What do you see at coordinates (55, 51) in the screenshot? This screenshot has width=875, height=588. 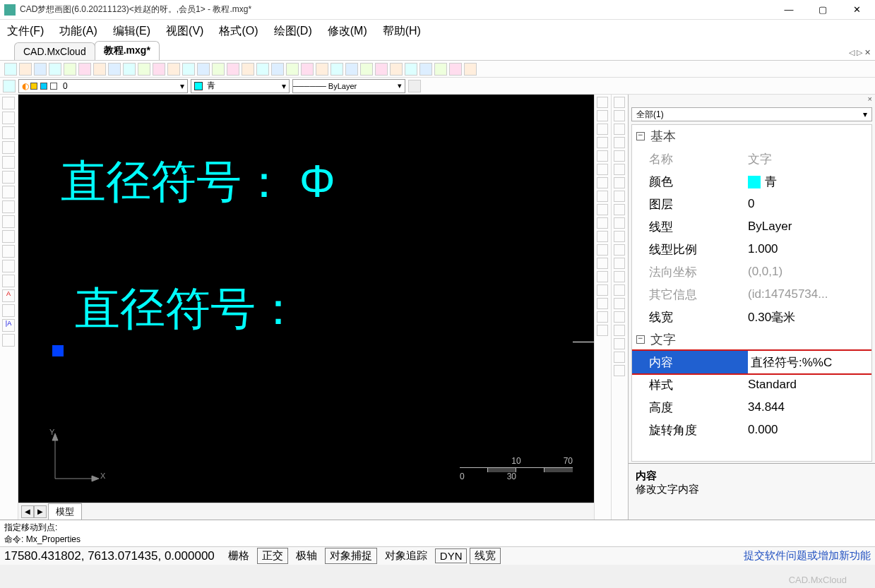 I see `doc-tab-1: CAD.MxCloud` at bounding box center [55, 51].